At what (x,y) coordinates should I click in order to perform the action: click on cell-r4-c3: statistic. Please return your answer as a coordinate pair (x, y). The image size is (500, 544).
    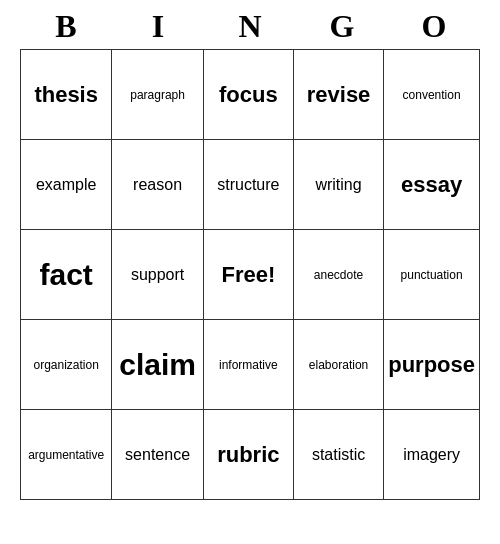
    Looking at the image, I should click on (338, 455).